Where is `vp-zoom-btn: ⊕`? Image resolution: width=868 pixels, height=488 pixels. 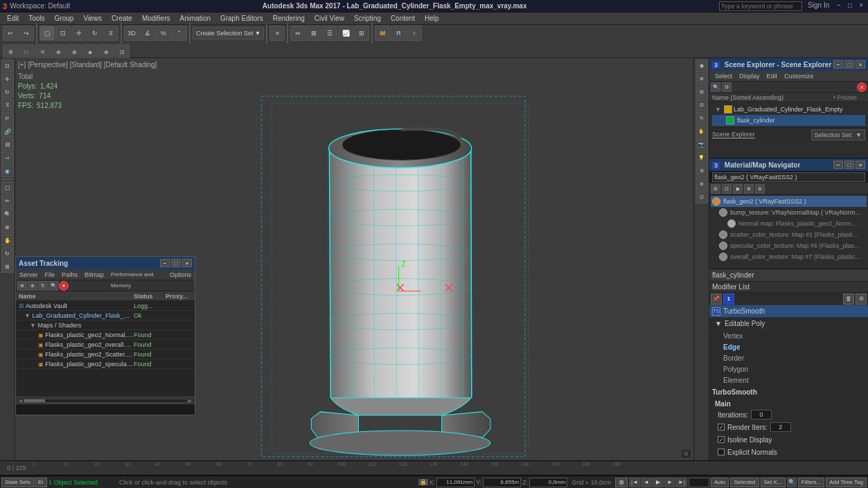
vp-zoom-btn: ⊕ is located at coordinates (702, 79).